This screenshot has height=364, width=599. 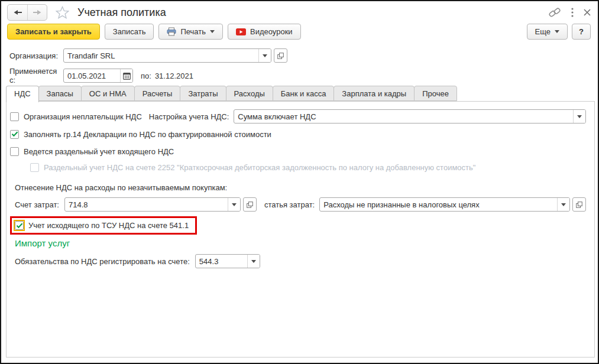 What do you see at coordinates (290, 204) in the screenshot?
I see `cost-item-label: статья затрат:` at bounding box center [290, 204].